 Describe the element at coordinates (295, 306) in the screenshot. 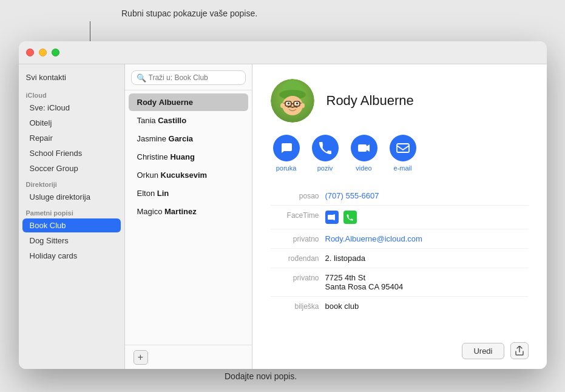

I see `field-label-note: bilješka` at that location.